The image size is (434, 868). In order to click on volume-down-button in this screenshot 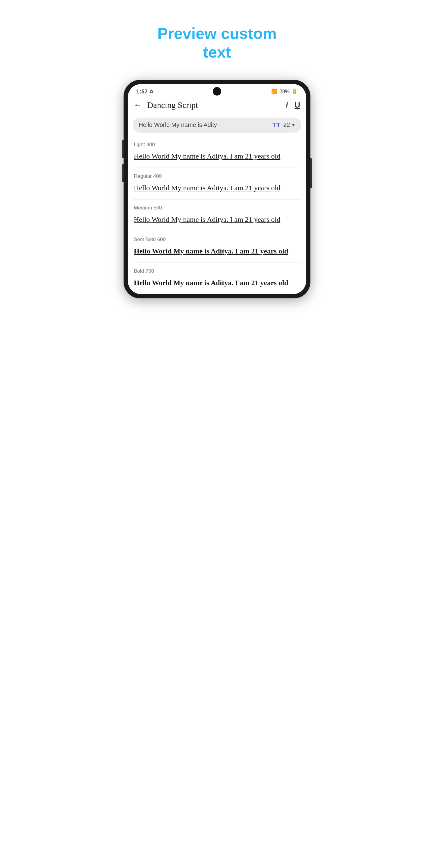, I will do `click(123, 173)`.